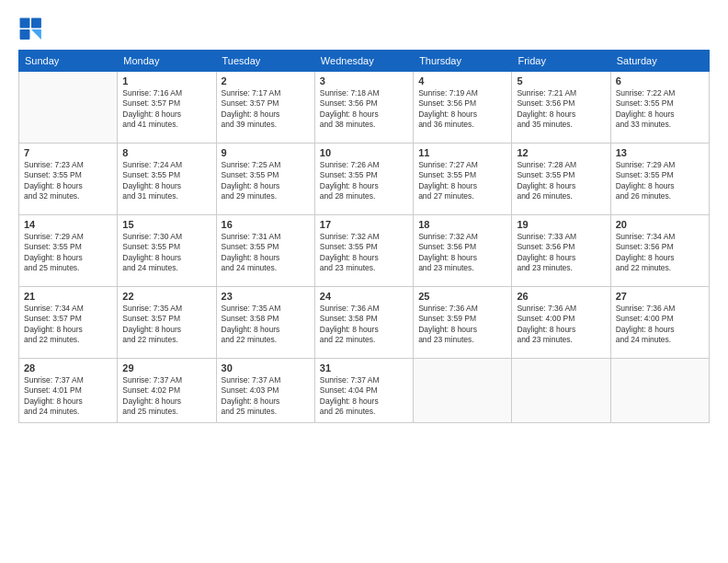  What do you see at coordinates (364, 81) in the screenshot?
I see `day-number: 3` at bounding box center [364, 81].